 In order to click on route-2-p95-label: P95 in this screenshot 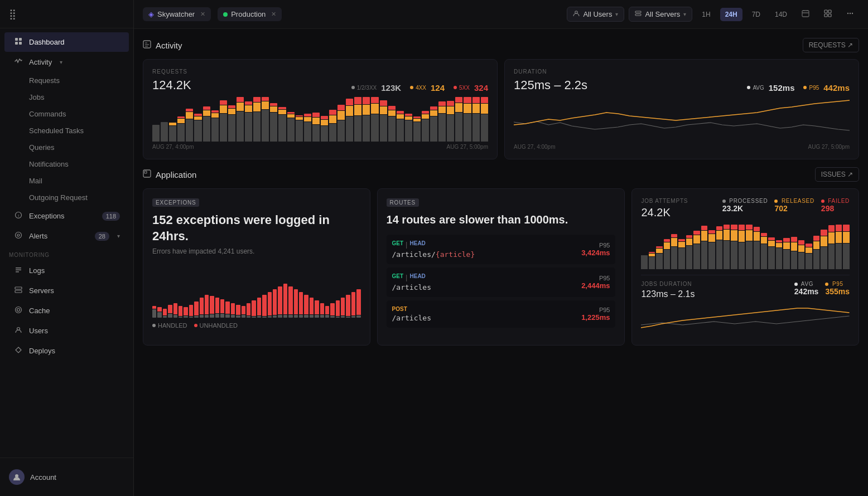, I will do `click(596, 278)`.